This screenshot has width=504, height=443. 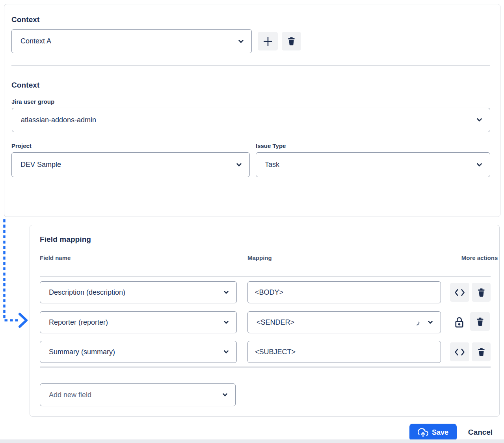 What do you see at coordinates (21, 146) in the screenshot?
I see `project-label: Project` at bounding box center [21, 146].